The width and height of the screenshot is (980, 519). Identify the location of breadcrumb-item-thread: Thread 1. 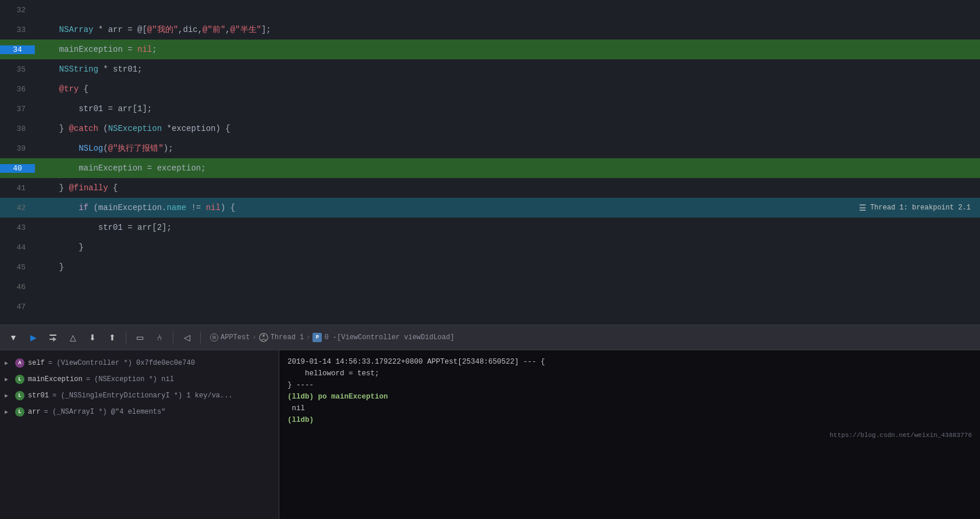
(282, 337).